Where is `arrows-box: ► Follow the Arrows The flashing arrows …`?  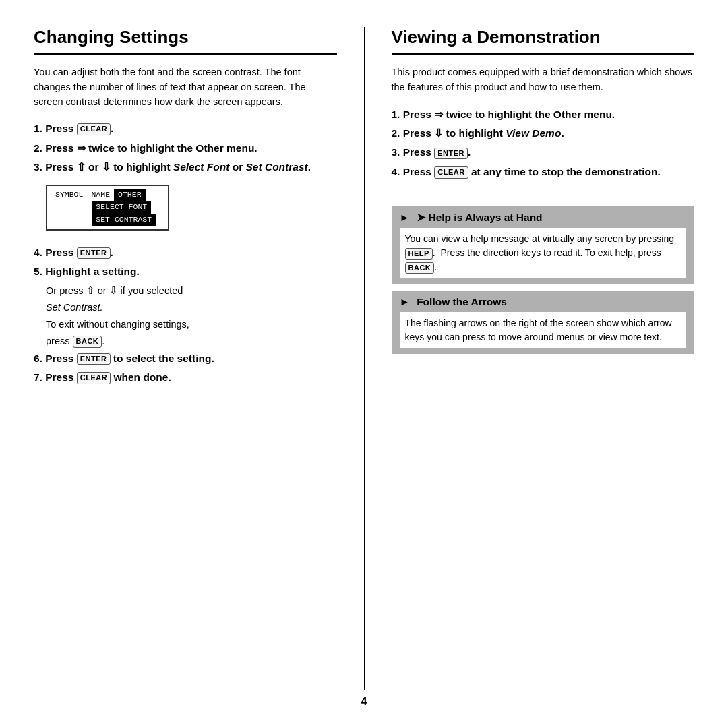
arrows-box: ► Follow the Arrows The flashing arrows … is located at coordinates (543, 322).